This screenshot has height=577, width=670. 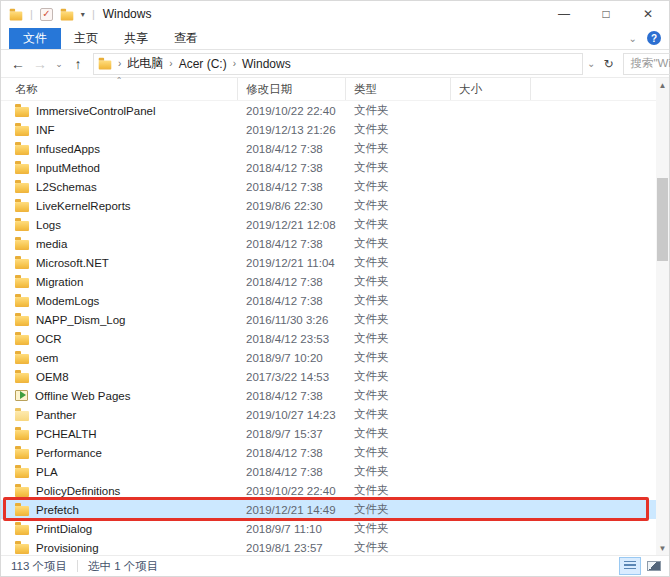 What do you see at coordinates (120, 414) in the screenshot?
I see `file-name-cell: Panther` at bounding box center [120, 414].